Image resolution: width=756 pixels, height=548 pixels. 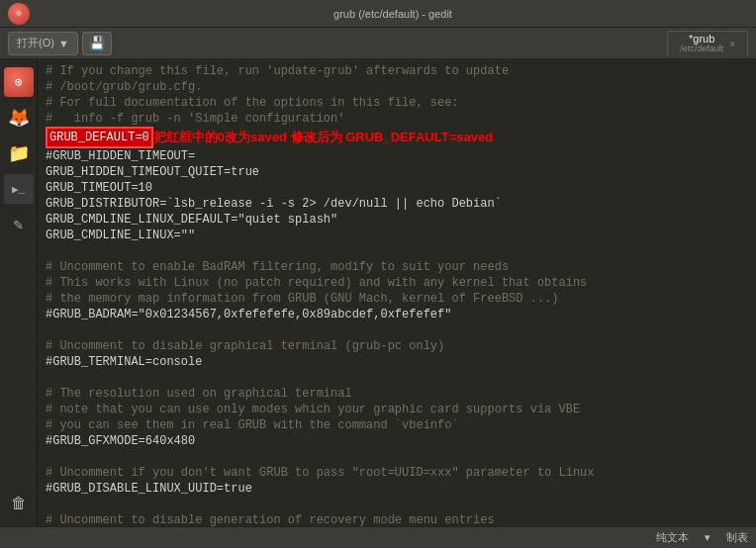 I want to click on code-line: GRUB_DISTRIBUTOR=`lsb_release -i -s 2> /…, so click(x=397, y=204).